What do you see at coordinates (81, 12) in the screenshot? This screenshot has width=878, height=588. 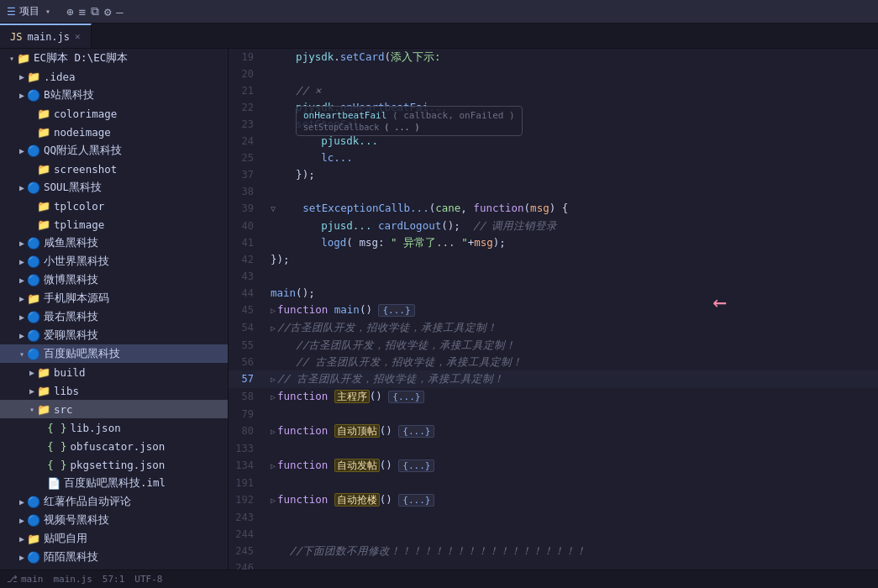 I see `list-icon: ≡` at bounding box center [81, 12].